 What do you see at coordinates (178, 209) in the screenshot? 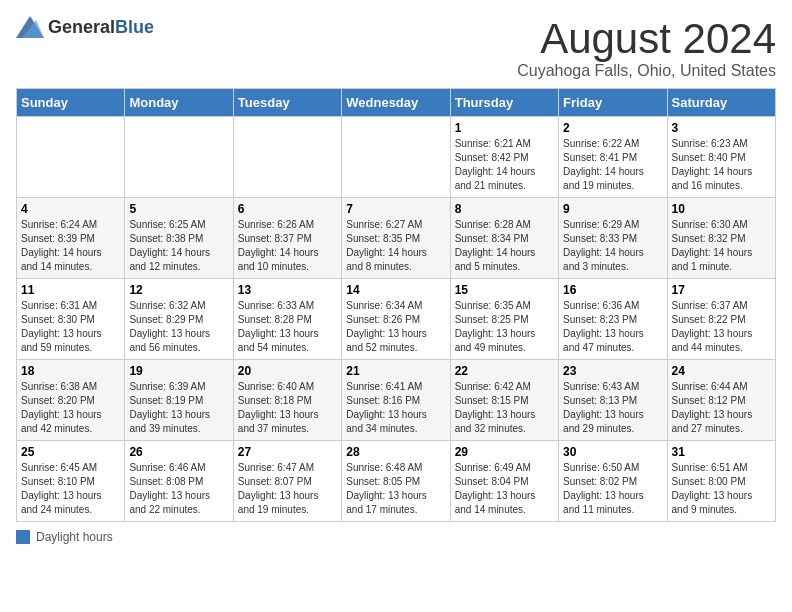
I see `day-number: 5` at bounding box center [178, 209].